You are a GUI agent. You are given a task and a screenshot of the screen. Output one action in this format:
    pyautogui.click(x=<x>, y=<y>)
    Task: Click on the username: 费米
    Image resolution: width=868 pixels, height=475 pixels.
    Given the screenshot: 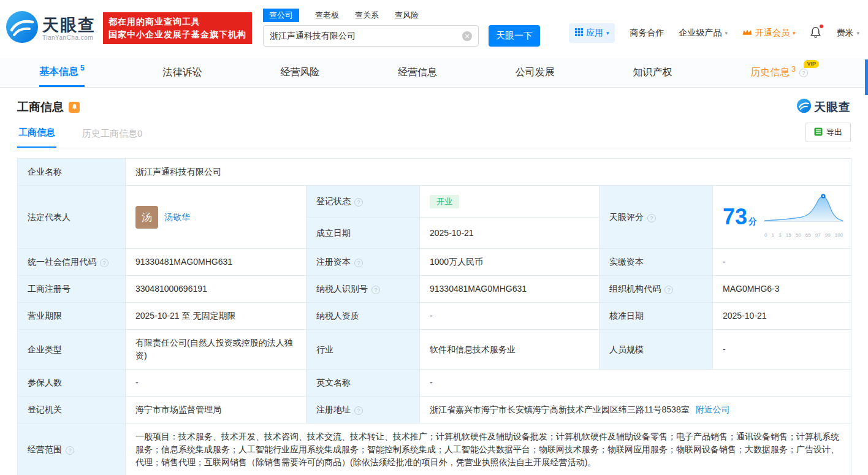 What is the action you would take?
    pyautogui.click(x=845, y=33)
    